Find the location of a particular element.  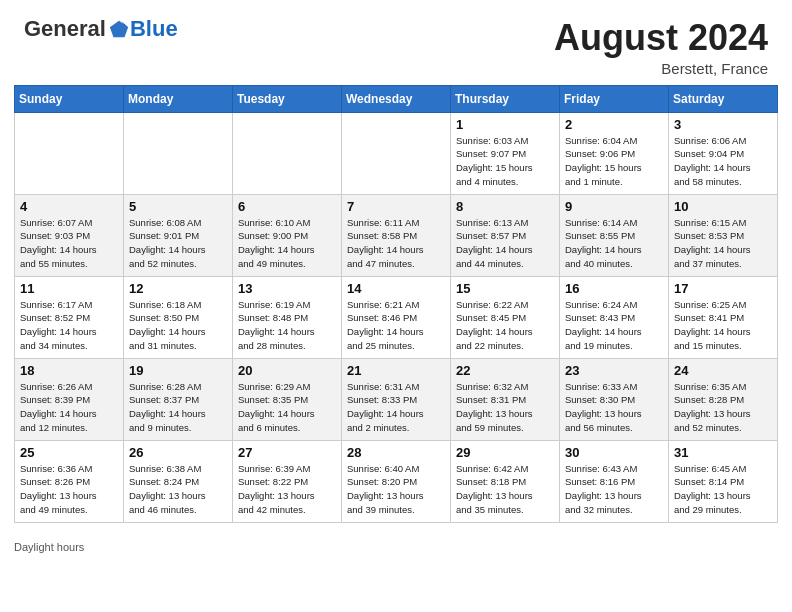

column-header-friday: Friday is located at coordinates (614, 98).